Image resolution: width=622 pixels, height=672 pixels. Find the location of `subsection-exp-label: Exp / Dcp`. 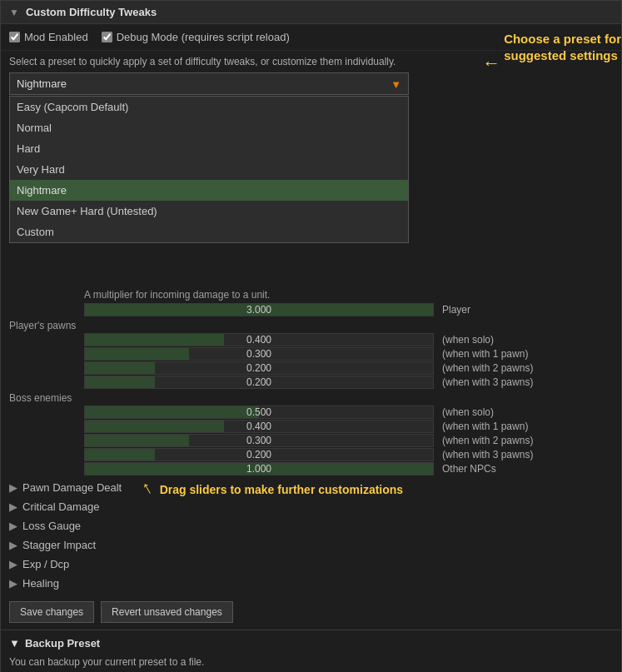

subsection-exp-label: Exp / Dcp is located at coordinates (46, 565).